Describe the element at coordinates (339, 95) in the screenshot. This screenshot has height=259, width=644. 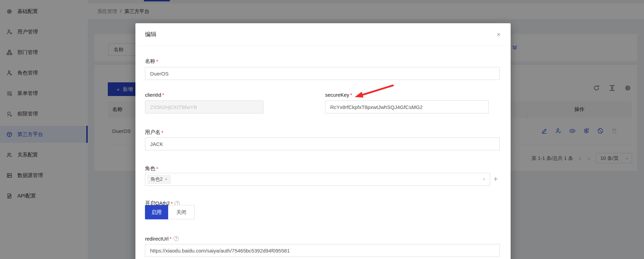
I see `secure-key-label: secureKey*` at that location.